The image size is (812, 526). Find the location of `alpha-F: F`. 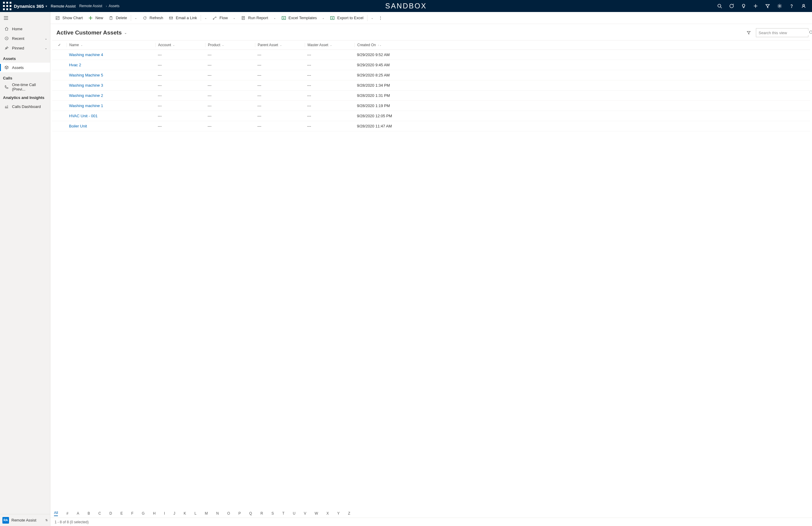

alpha-F: F is located at coordinates (132, 513).